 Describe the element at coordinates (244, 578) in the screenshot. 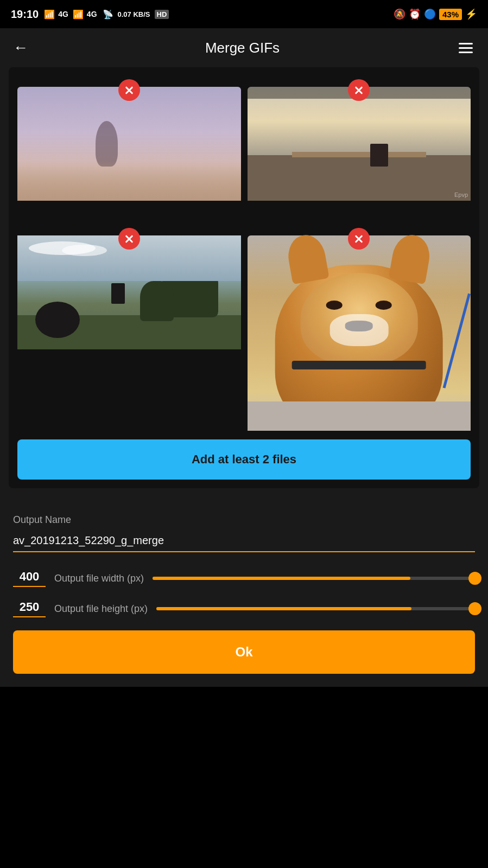

I see `width-slider-row: 400 Output file width (px)` at that location.